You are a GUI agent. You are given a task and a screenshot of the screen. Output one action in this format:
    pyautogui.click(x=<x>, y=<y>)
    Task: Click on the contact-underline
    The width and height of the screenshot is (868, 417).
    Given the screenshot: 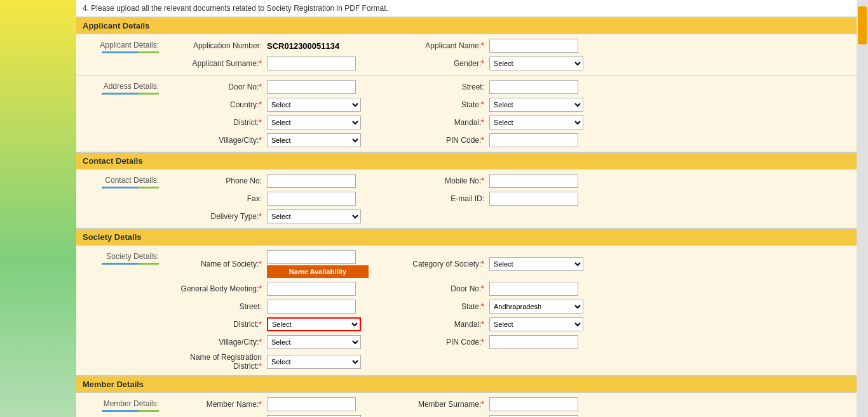 What is the action you would take?
    pyautogui.click(x=130, y=188)
    